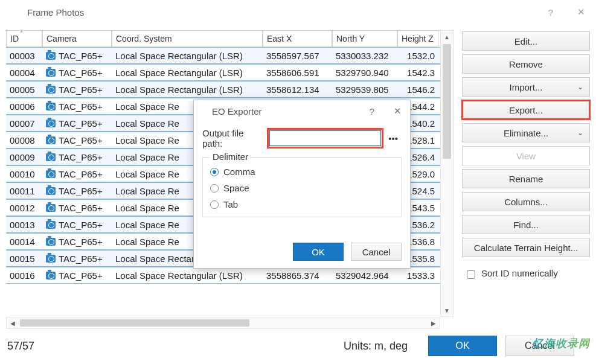  I want to click on rename-button: Rename, so click(526, 179).